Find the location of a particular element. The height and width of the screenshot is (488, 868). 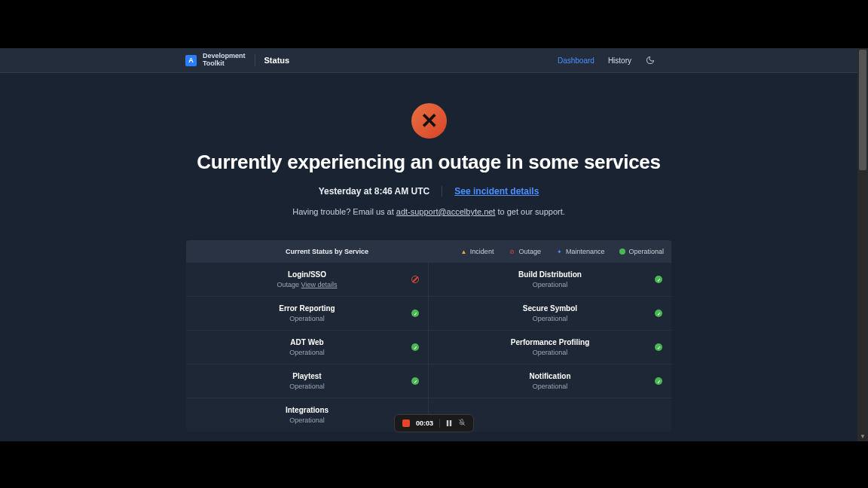

outage-headline: Currently experiencing an outage in some… is located at coordinates (429, 163).